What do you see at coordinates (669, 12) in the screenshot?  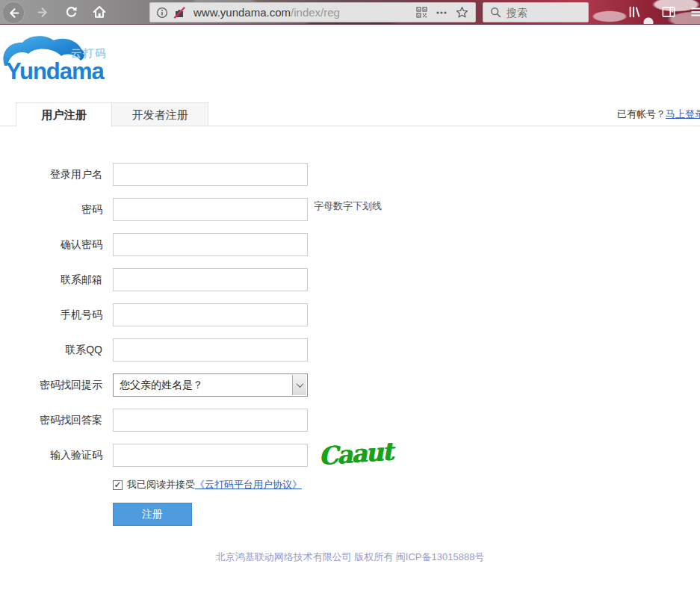 I see `sidebar-toggle-icon` at bounding box center [669, 12].